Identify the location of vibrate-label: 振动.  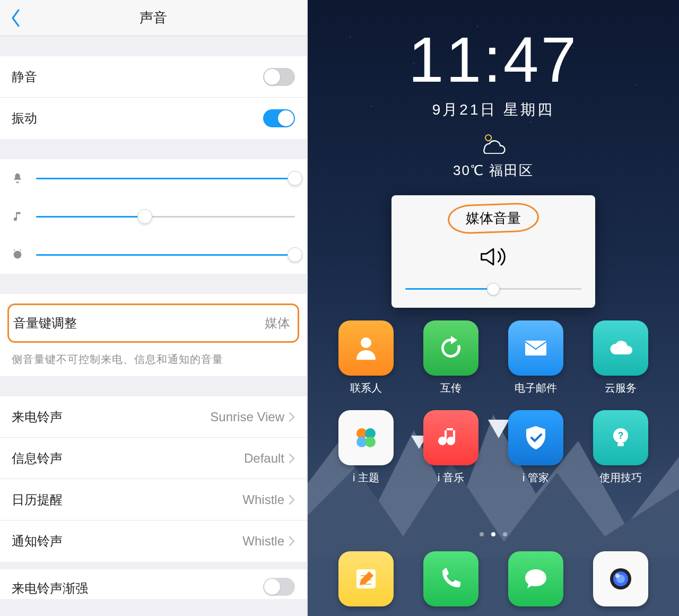
(137, 118).